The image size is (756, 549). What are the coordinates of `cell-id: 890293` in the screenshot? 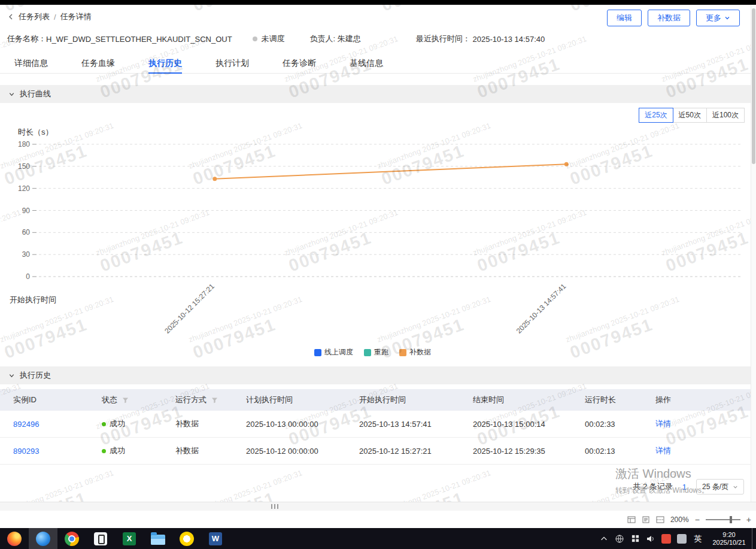 It's located at (57, 451).